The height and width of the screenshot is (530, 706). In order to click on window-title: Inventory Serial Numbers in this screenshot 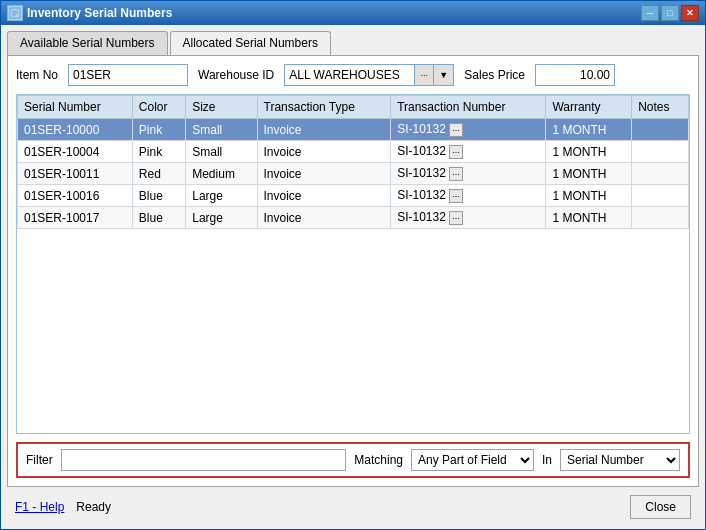, I will do `click(100, 13)`.